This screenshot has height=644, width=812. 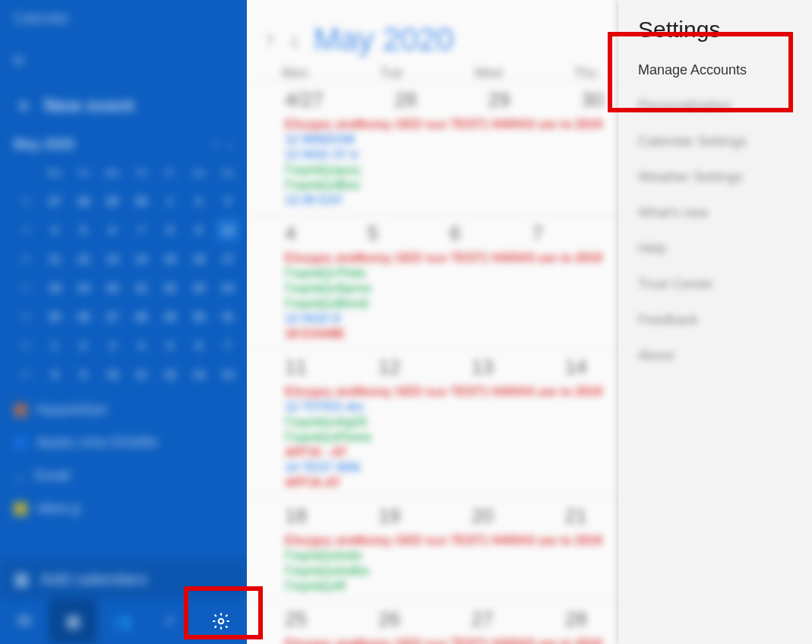 What do you see at coordinates (90, 106) in the screenshot?
I see `new-event-label: New event` at bounding box center [90, 106].